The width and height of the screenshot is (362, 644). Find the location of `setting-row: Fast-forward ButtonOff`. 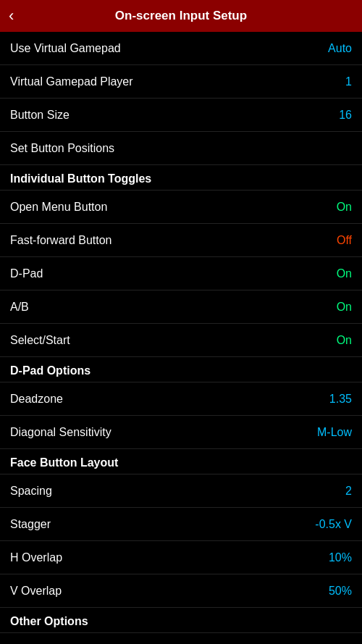

setting-row: Fast-forward ButtonOff is located at coordinates (181, 241).